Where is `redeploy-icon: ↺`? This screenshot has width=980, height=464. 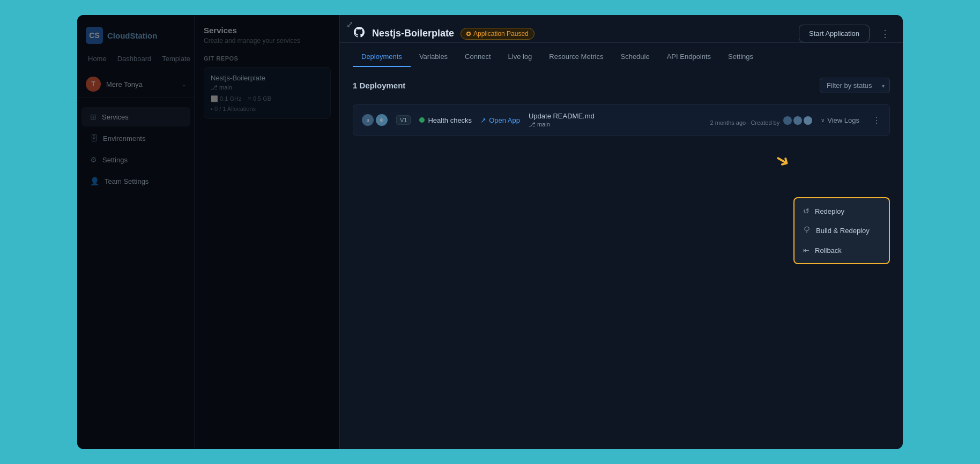
redeploy-icon: ↺ is located at coordinates (806, 211).